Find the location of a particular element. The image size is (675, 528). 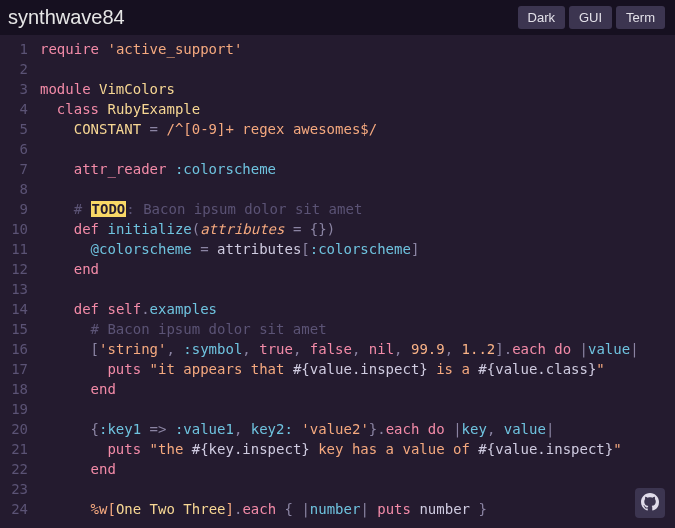

line-number: 18 is located at coordinates (14, 389).